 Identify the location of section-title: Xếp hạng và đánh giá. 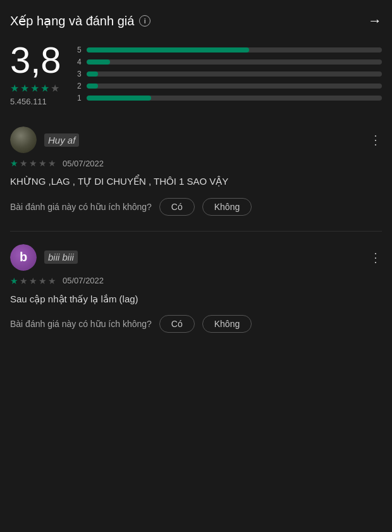
(72, 21).